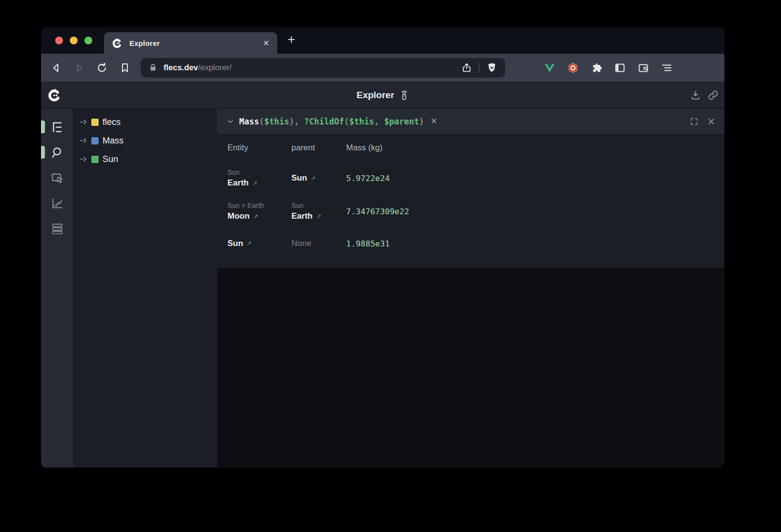  I want to click on entity-cell: Sun > Earth Moon ↗, so click(260, 212).